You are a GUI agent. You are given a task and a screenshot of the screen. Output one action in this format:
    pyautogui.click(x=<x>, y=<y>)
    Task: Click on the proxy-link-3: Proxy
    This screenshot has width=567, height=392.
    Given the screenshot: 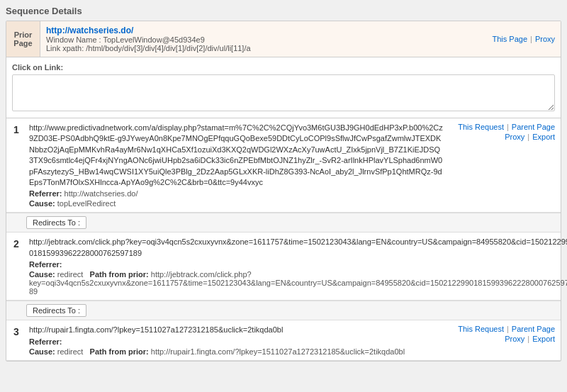 What is the action you would take?
    pyautogui.click(x=515, y=339)
    